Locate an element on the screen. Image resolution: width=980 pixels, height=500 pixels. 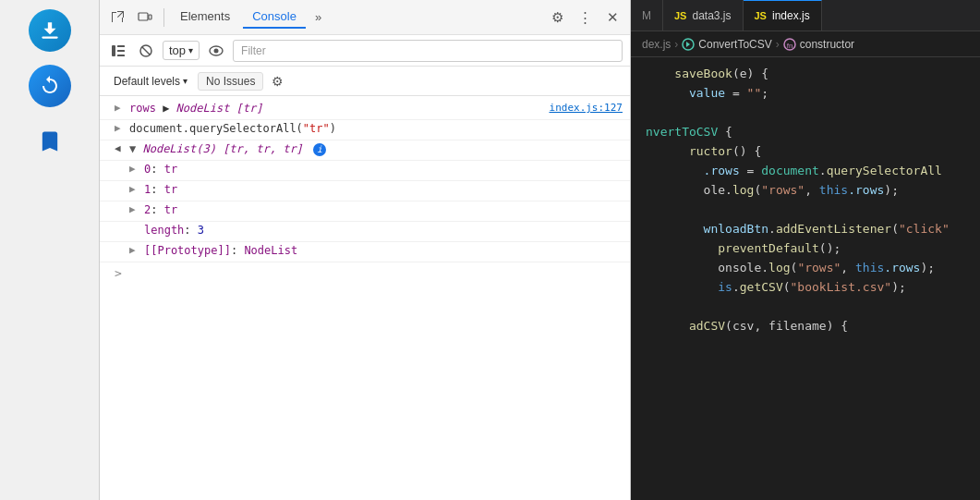
tab-elements: Elements is located at coordinates (205, 17).